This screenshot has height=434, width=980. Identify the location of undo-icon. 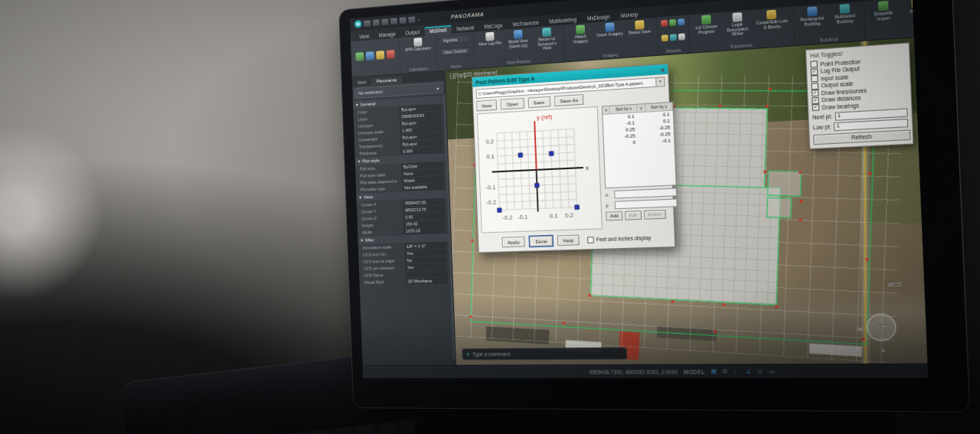
(403, 20).